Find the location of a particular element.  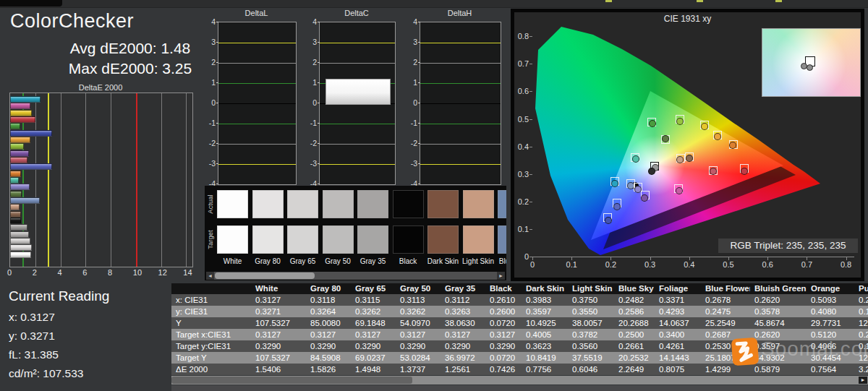

column-header: Black is located at coordinates (503, 289).